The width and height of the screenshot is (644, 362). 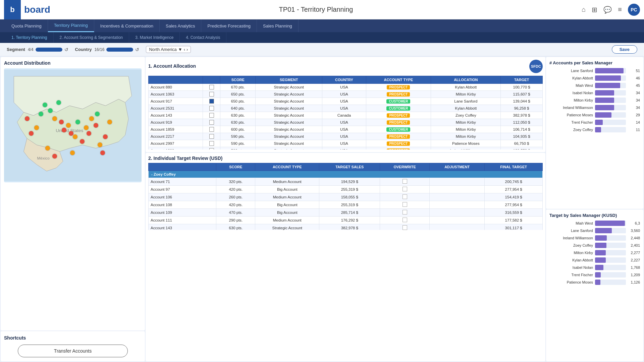 I want to click on table-row: Account 2217 590 pts. Strategic Account …, so click(x=345, y=137).